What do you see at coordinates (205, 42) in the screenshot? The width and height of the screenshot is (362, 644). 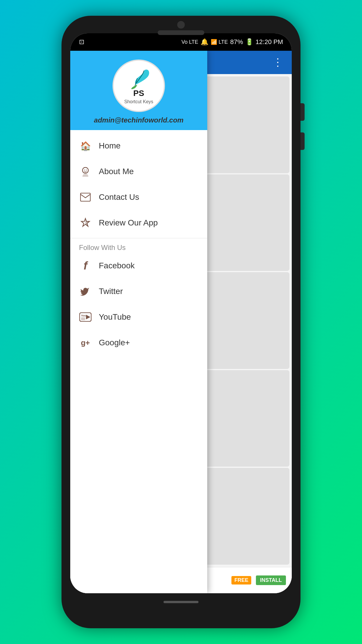 I see `notification-icon: 🔔` at bounding box center [205, 42].